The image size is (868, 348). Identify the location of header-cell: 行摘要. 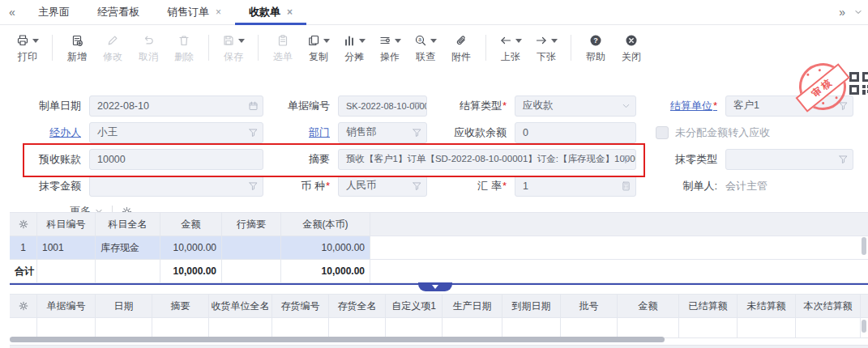
(251, 224).